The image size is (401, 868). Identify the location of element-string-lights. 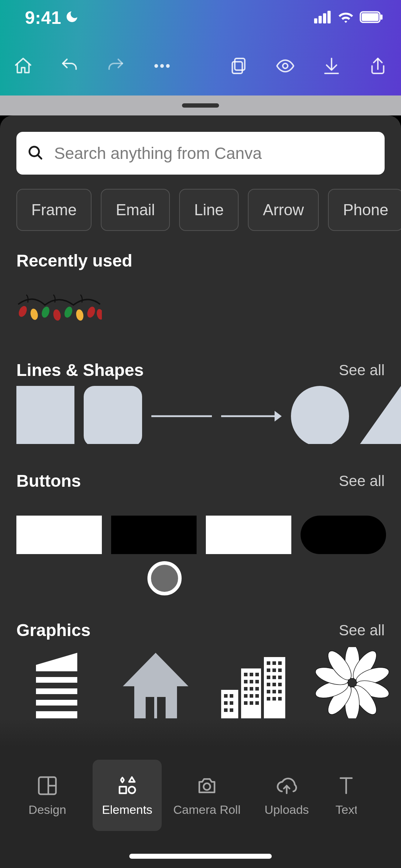
(59, 311).